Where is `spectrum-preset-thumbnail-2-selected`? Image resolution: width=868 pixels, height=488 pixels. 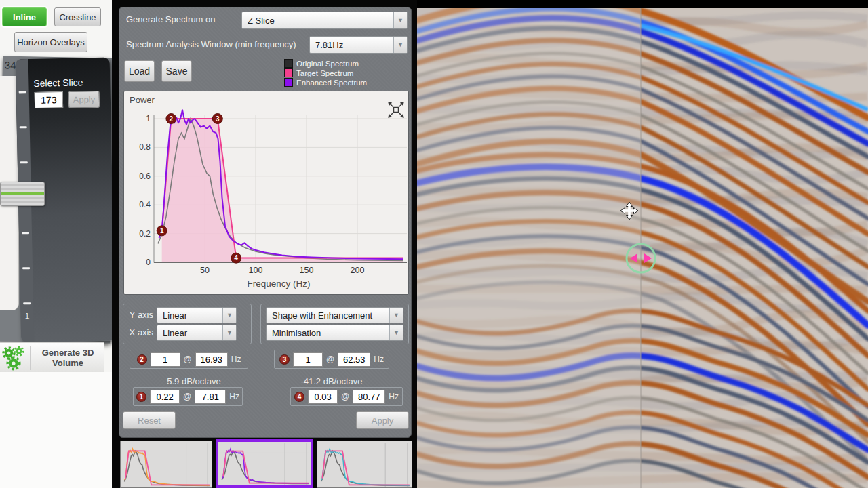
spectrum-preset-thumbnail-2-selected is located at coordinates (264, 464).